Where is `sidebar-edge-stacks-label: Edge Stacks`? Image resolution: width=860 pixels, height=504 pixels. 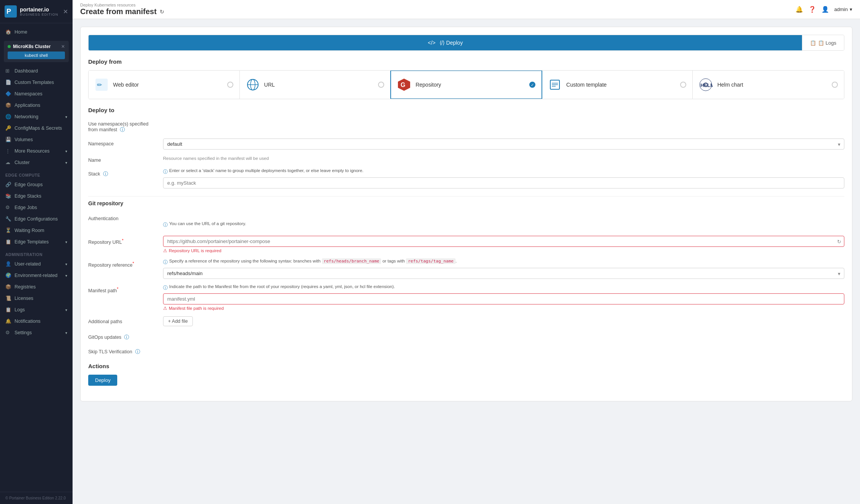
sidebar-edge-stacks-label: Edge Stacks is located at coordinates (28, 196).